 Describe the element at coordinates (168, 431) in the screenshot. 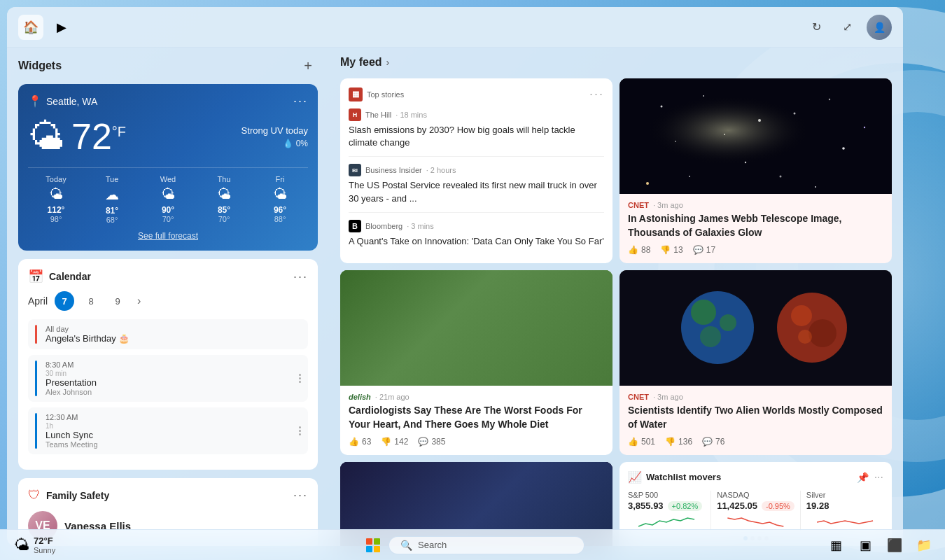

I see `calendar-event-lunch: 12:30 AM1h Lunch Sync Teams Meeting` at that location.